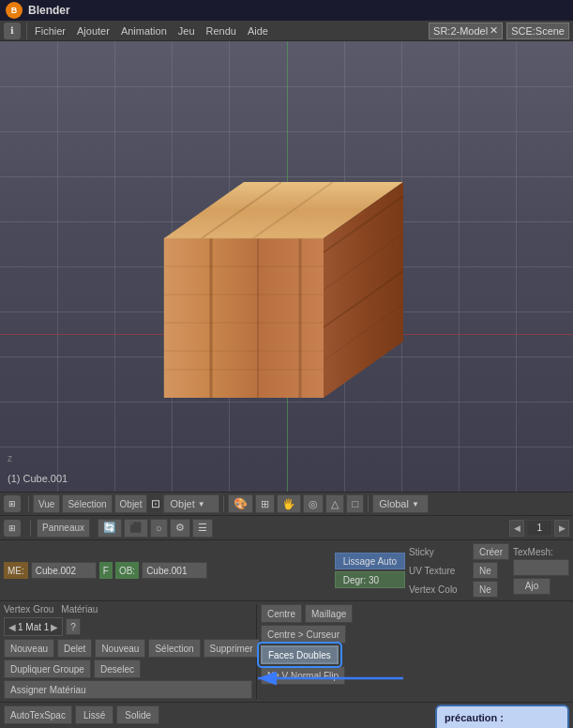  I want to click on solide-btn: Solide, so click(138, 715).